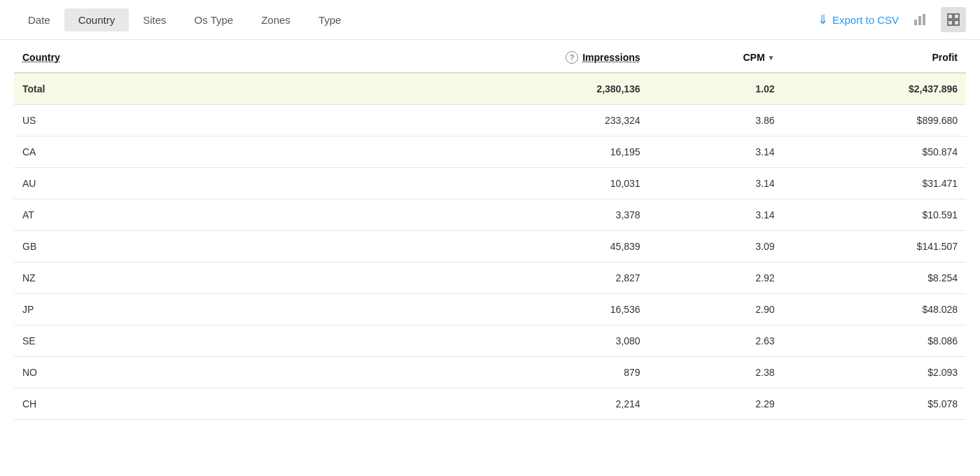 This screenshot has width=980, height=476. I want to click on tab-date: Date, so click(39, 20).